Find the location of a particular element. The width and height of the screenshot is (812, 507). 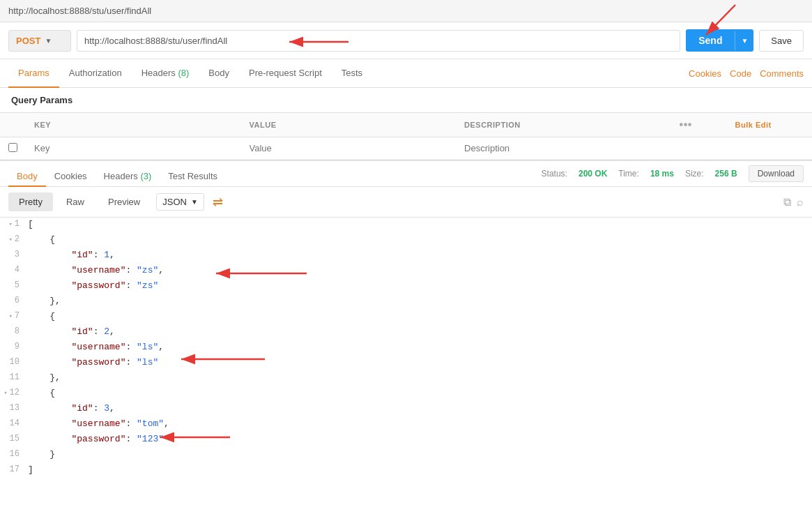

format-label: JSON is located at coordinates (174, 202).